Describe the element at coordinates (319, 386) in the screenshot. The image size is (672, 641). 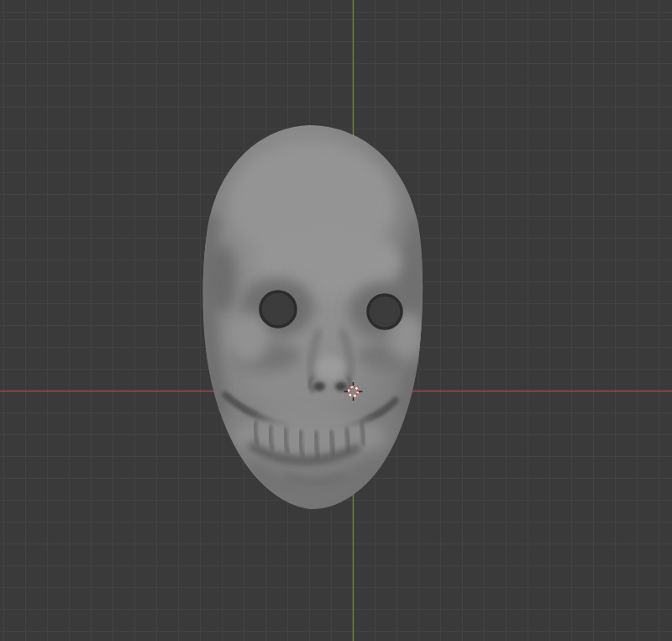
I see `nostril-left` at that location.